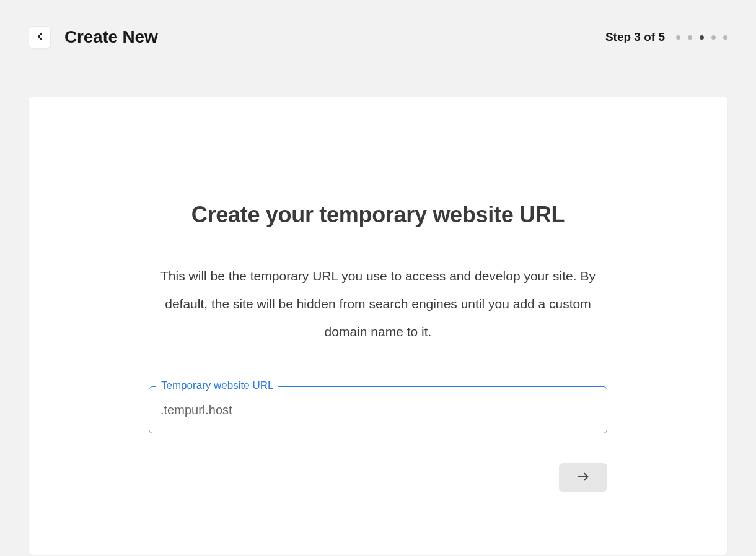 The image size is (756, 556). I want to click on url-input-wrapper: Temporary website URL, so click(378, 410).